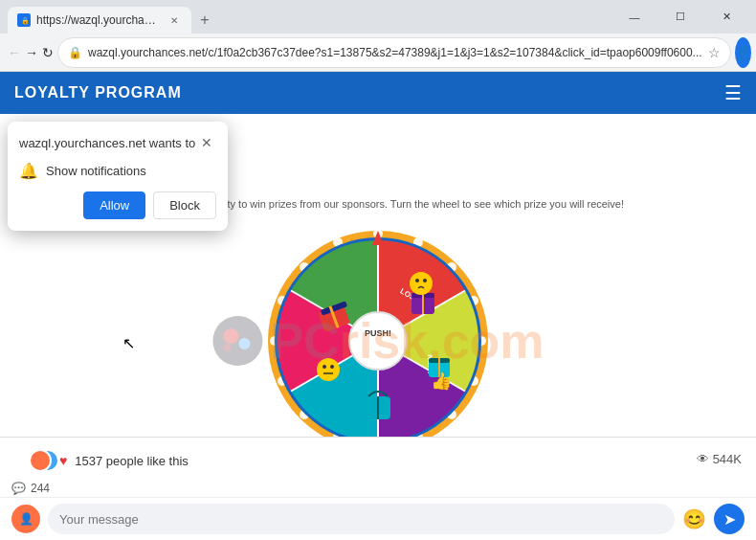  What do you see at coordinates (378, 53) in the screenshot?
I see `nav-bar: ← → ↻ 🔒 wazql.yourchances.net/c/1f0a2cb3…` at bounding box center [378, 53].